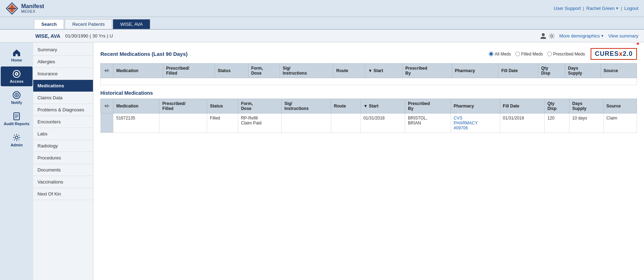 The height and width of the screenshot is (280, 644). Describe the element at coordinates (183, 123) in the screenshot. I see `row-prescribed-filled` at that location.